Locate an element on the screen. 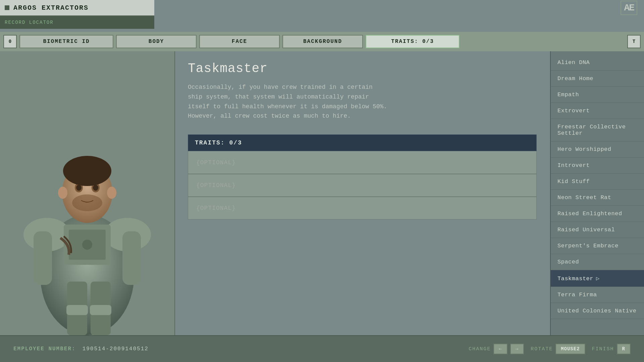 The width and height of the screenshot is (644, 362). rotate-action: ROTATE MOUSE2 is located at coordinates (558, 349).